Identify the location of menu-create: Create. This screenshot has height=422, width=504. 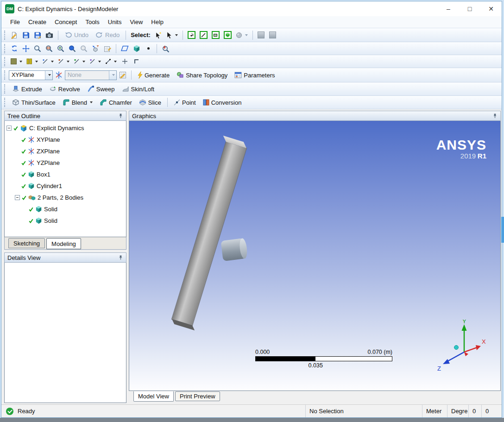
(37, 22).